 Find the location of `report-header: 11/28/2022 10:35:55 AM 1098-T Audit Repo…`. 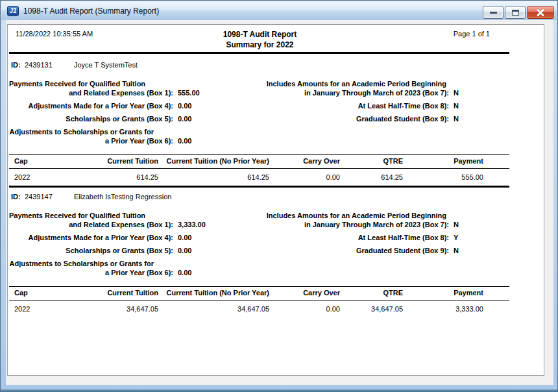

report-header: 11/28/2022 10:35:55 AM 1098-T Audit Repo… is located at coordinates (276, 38).